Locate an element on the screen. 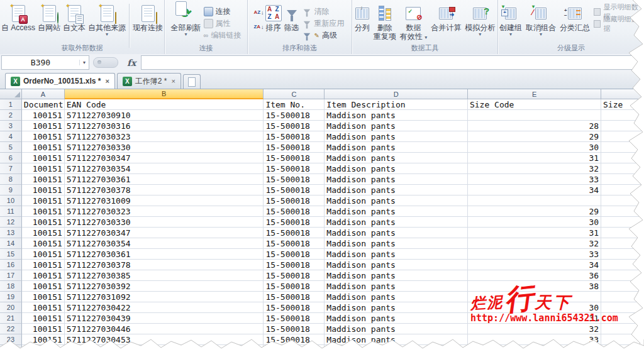 This screenshot has height=352, width=644. column-header-C: C is located at coordinates (294, 94).